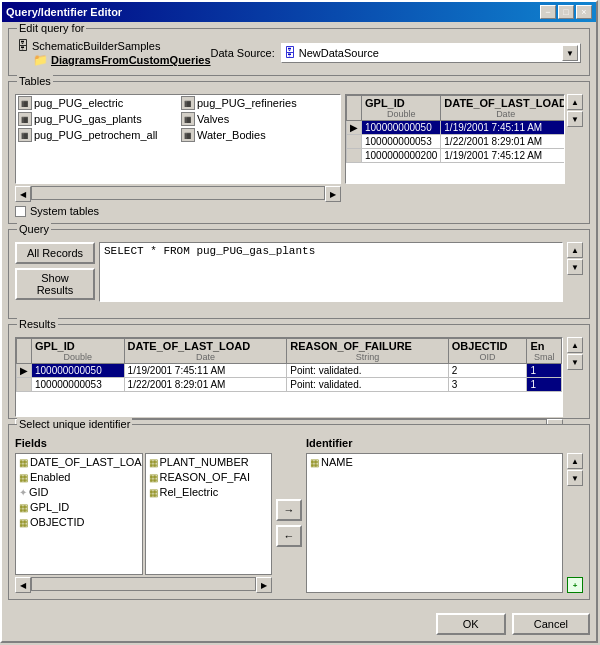 The width and height of the screenshot is (600, 645). I want to click on identifier-list: ▦ NAME, so click(434, 523).